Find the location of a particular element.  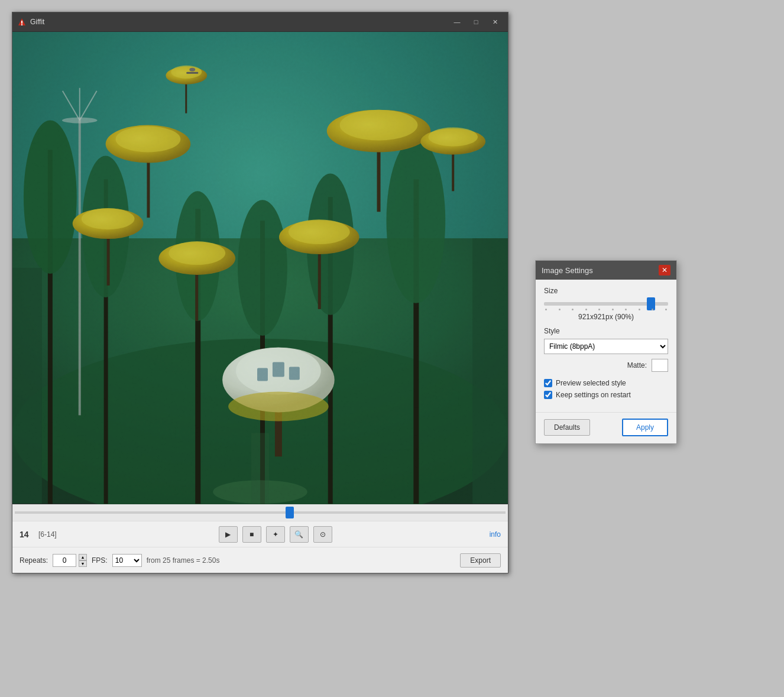

panel-footer: Defaults Apply is located at coordinates (606, 428).